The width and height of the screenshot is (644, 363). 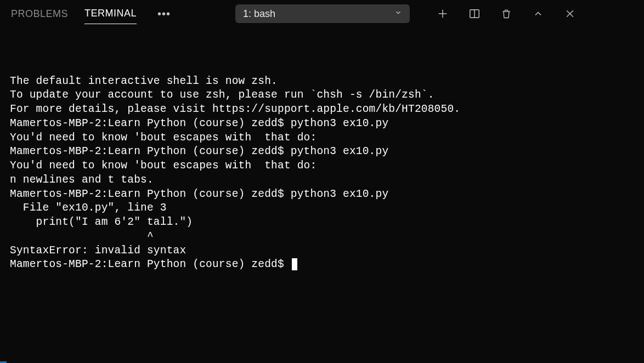 I want to click on terminal-actions, so click(x=506, y=14).